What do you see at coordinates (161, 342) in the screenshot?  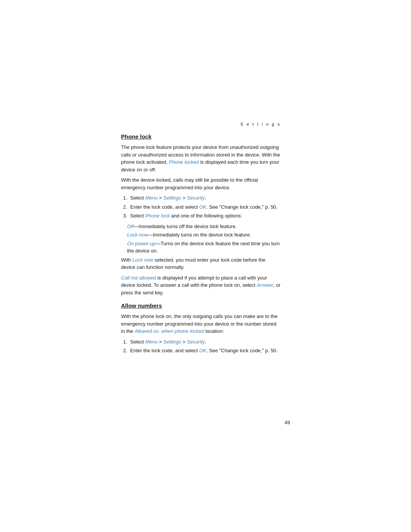 I see `allow-step1-mid1: >` at bounding box center [161, 342].